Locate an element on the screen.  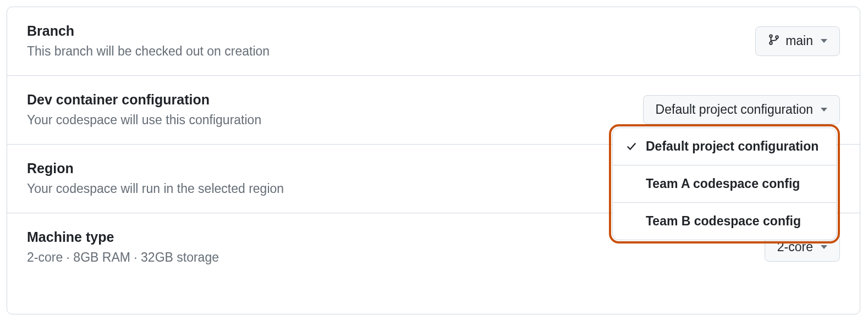
machine-type-title: Machine type is located at coordinates (123, 237).